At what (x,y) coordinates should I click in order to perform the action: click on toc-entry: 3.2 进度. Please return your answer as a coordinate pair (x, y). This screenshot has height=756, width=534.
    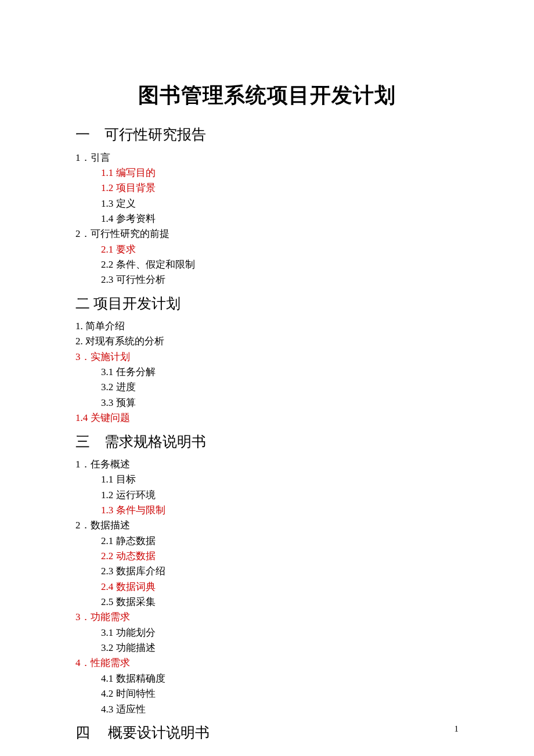
    Looking at the image, I should click on (280, 387).